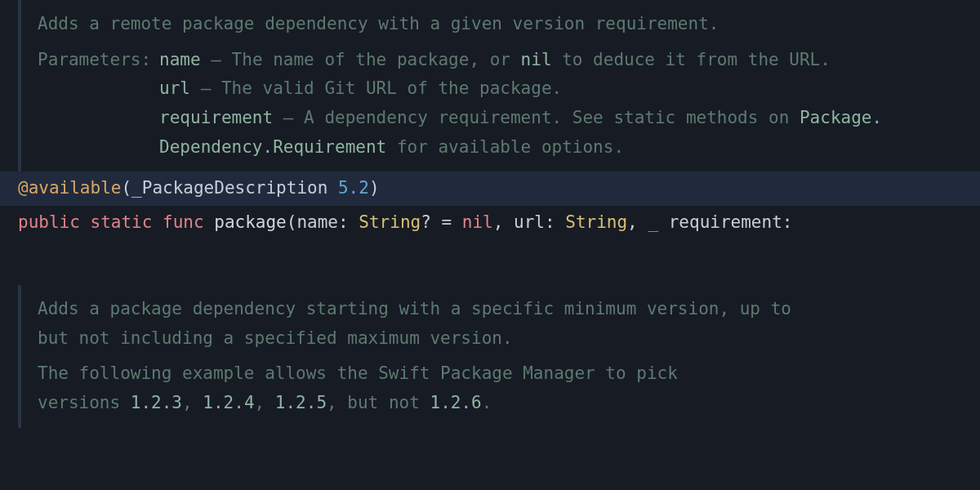 Image resolution: width=980 pixels, height=490 pixels. What do you see at coordinates (725, 222) in the screenshot?
I see `token-param-name: requirement` at bounding box center [725, 222].